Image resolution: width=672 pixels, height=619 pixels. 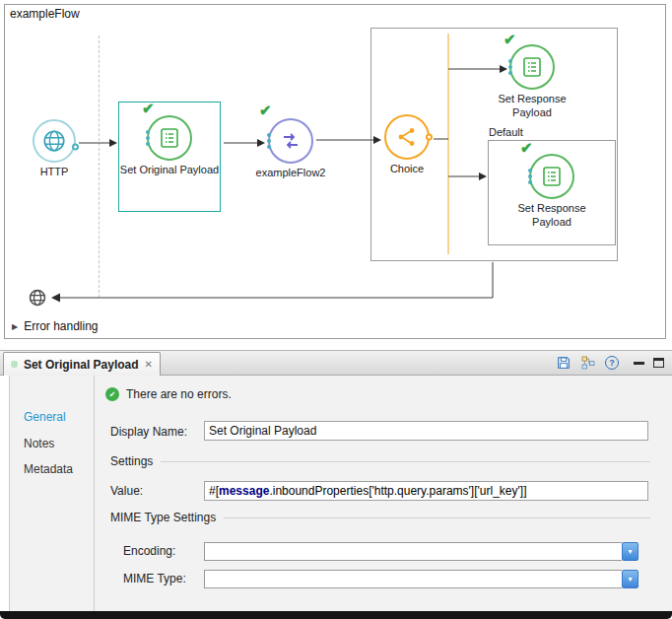 What do you see at coordinates (407, 146) in the screenshot?
I see `node-choice: Choice` at bounding box center [407, 146].